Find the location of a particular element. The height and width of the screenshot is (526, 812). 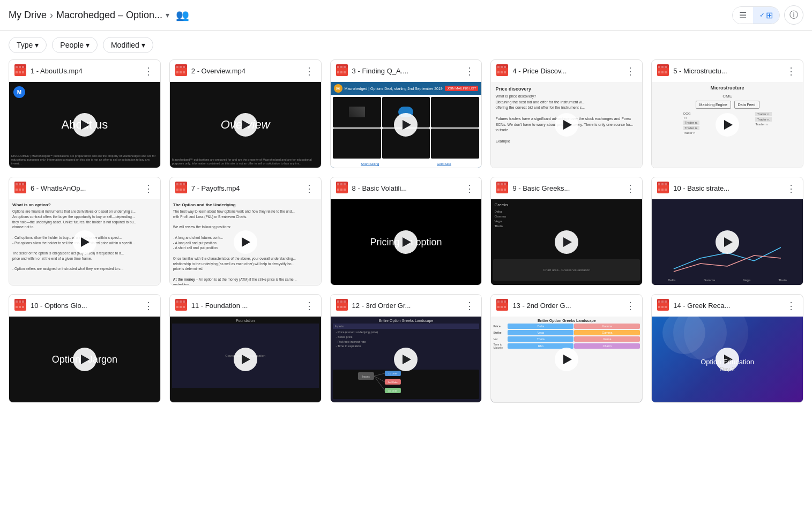

video-card-6: 6 - WhatIsAnOp... ⋮ What is an option? O… is located at coordinates (85, 231).